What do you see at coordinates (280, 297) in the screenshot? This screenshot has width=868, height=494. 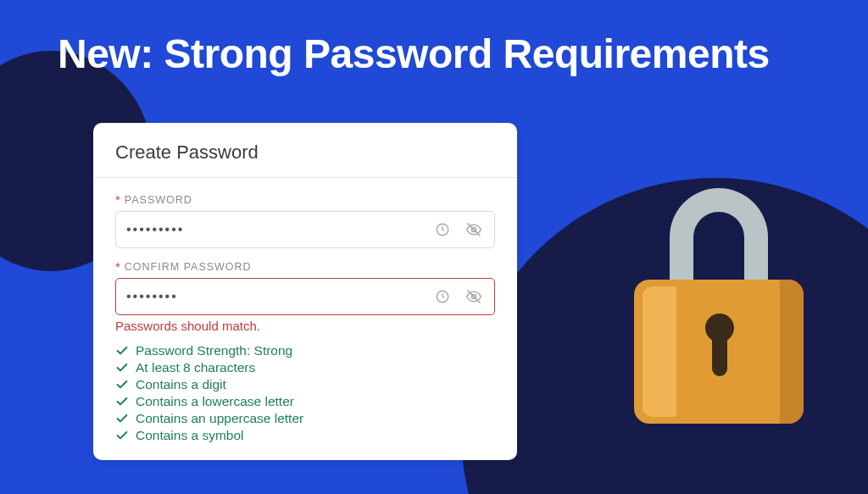 I see `confirm-password-input` at bounding box center [280, 297].